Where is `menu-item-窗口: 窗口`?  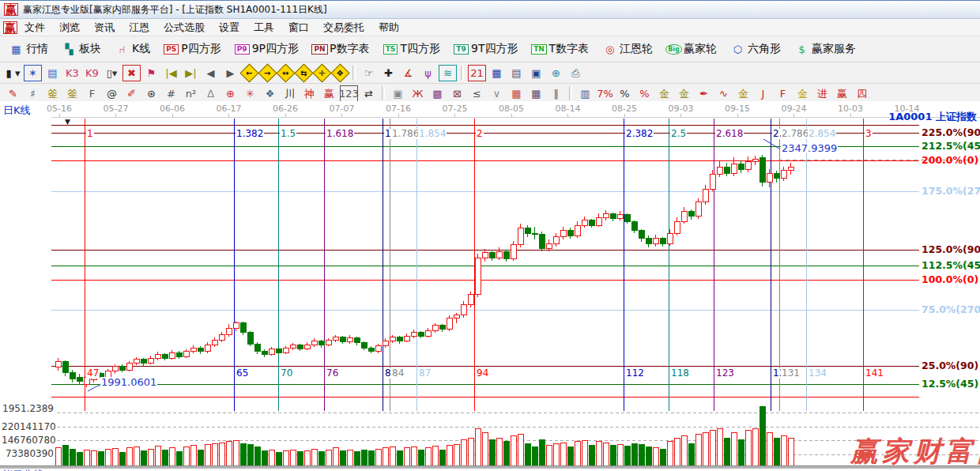
menu-item-窗口: 窗口 is located at coordinates (299, 28).